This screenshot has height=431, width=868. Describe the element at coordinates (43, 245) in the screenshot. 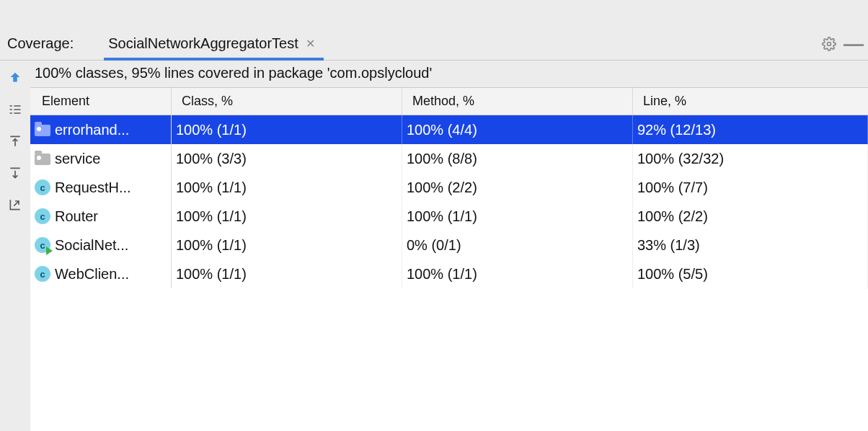

I see `class-run-icon: c` at that location.